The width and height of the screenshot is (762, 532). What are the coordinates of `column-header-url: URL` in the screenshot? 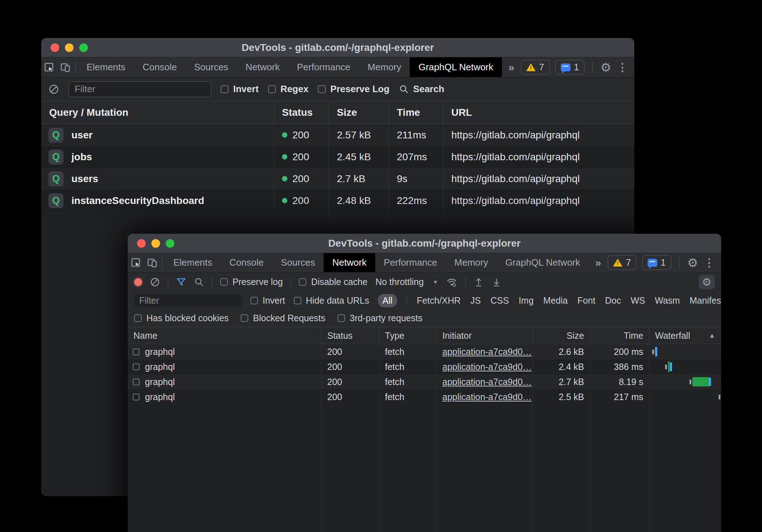 It's located at (539, 113).